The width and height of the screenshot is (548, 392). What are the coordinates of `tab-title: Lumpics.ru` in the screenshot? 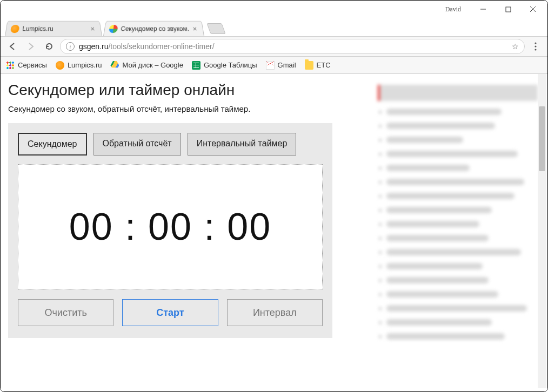 It's located at (55, 28).